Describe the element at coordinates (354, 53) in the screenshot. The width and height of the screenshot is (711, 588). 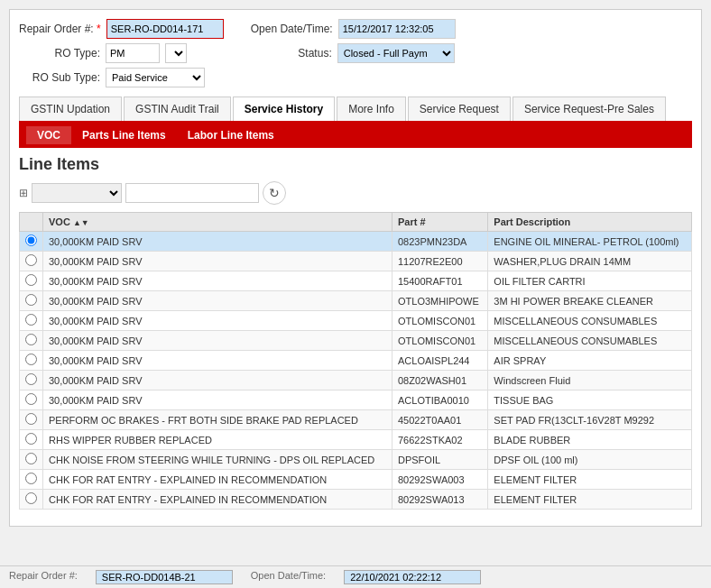
I see `status-row: Status: Closed - Full Paym` at that location.